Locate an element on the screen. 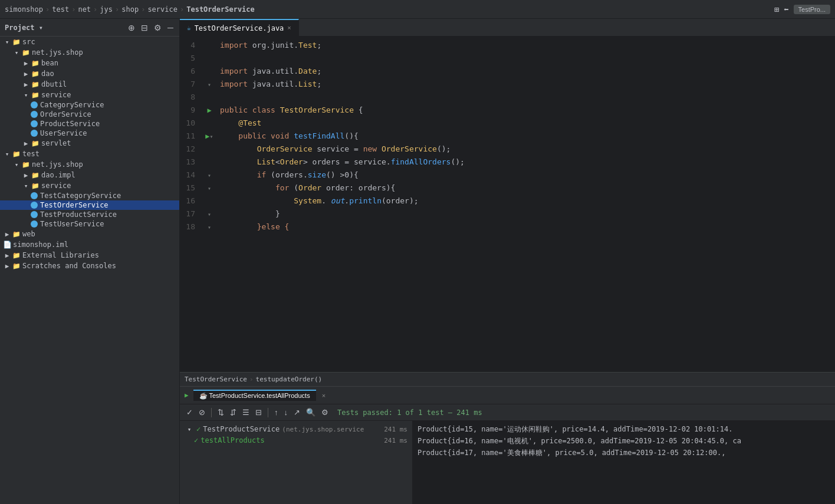 The width and height of the screenshot is (835, 504). sidebar-item-label: TestProductService is located at coordinates (77, 215).